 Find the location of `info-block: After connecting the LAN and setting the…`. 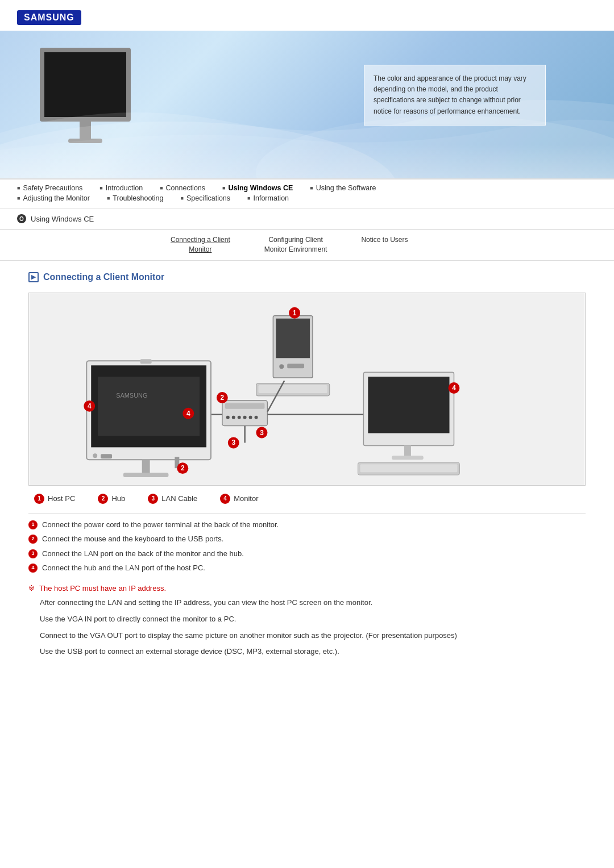

info-block: After connecting the LAN and setting the… is located at coordinates (307, 627).